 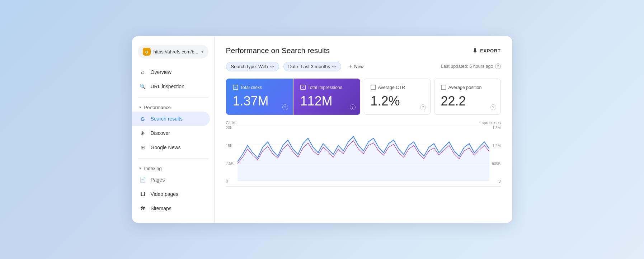 What do you see at coordinates (353, 107) in the screenshot?
I see `total-impressions-help-icon: ?` at bounding box center [353, 107].